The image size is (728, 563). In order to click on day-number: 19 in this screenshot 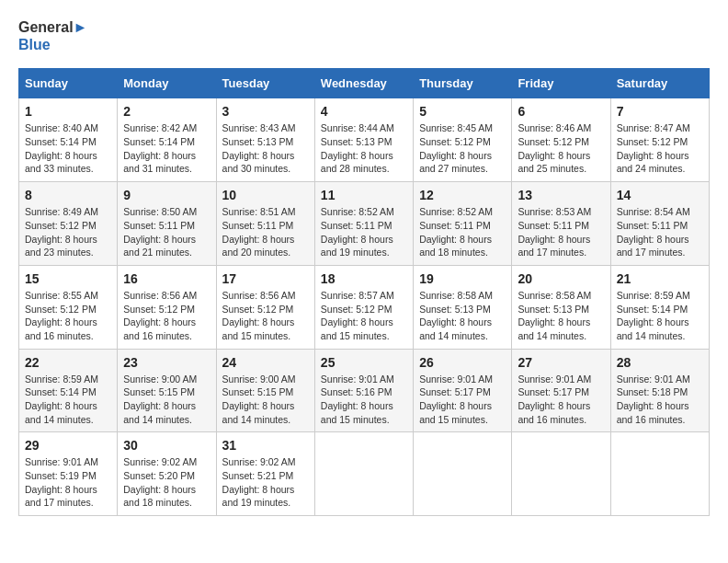, I will do `click(462, 279)`.